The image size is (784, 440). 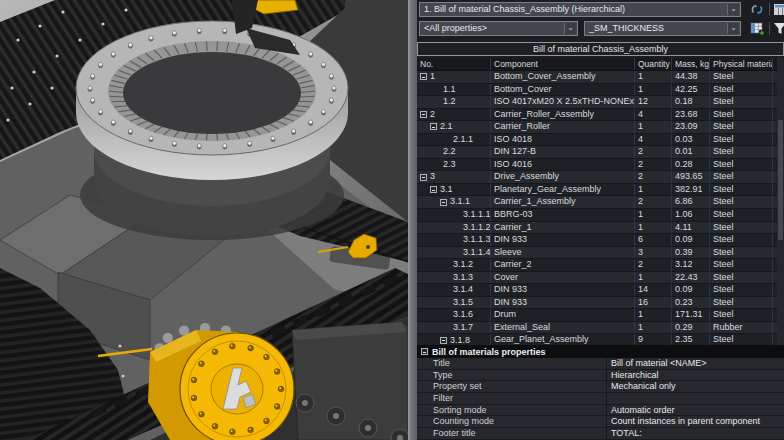 I want to click on mass-value: 42.25, so click(x=691, y=90).